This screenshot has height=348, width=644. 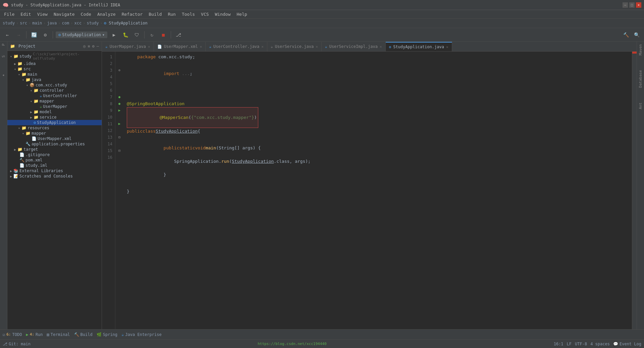 I want to click on menu-build: Build, so click(x=155, y=14).